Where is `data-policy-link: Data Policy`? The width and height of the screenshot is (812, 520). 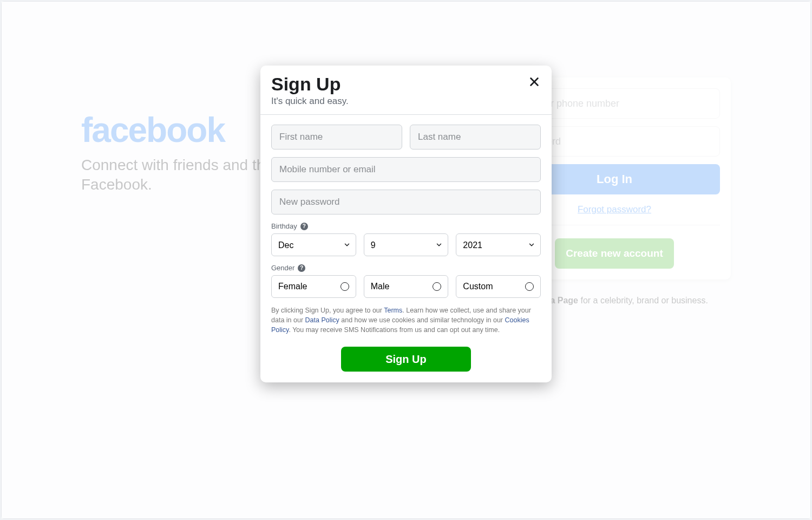
data-policy-link: Data Policy is located at coordinates (323, 320).